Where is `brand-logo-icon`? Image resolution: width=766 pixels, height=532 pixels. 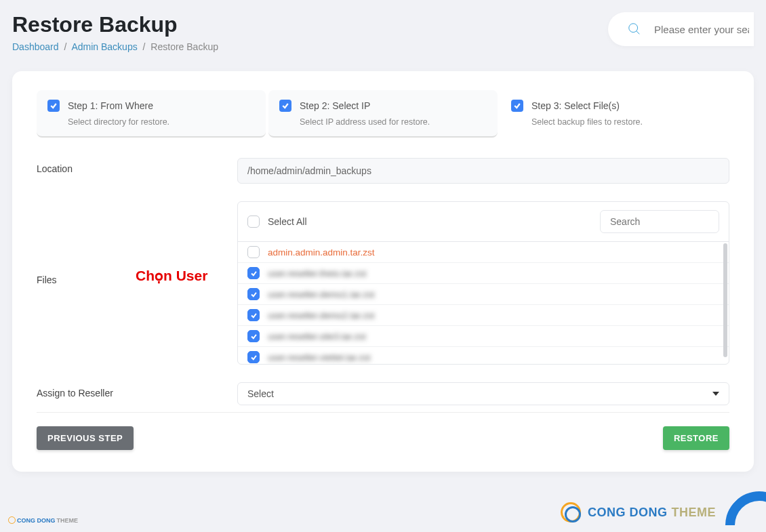
brand-logo-icon is located at coordinates (571, 512).